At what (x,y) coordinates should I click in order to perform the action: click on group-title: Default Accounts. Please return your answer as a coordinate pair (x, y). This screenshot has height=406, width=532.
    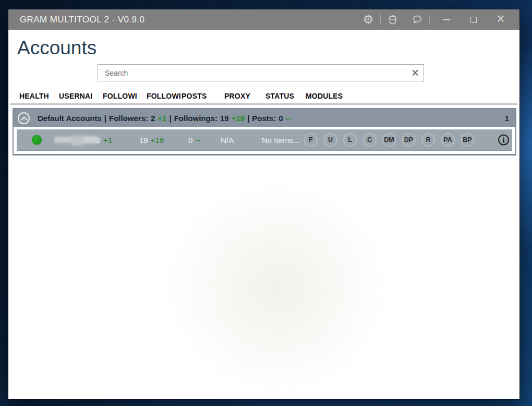
    Looking at the image, I should click on (70, 118).